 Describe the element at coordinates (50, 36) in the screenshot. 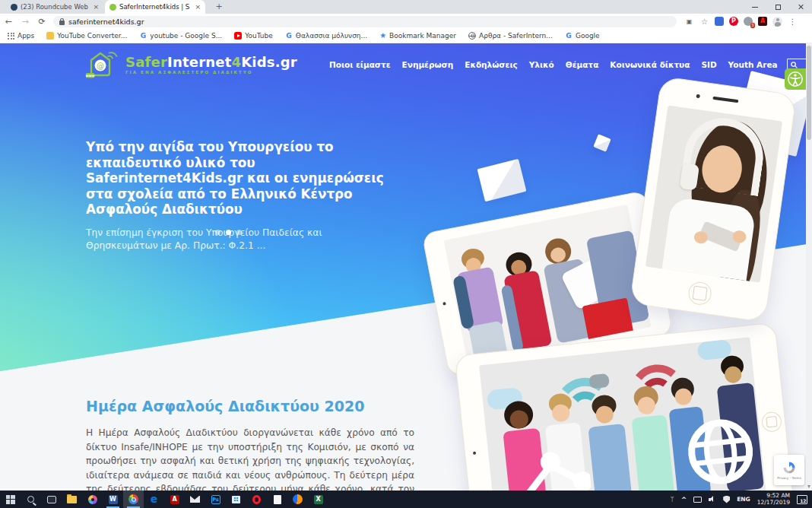

I see `converter-icon` at that location.